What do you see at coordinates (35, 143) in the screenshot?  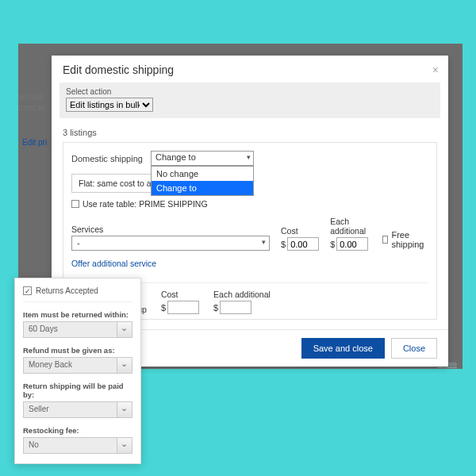 I see `backdrop-edit-link: Edit pri` at bounding box center [35, 143].